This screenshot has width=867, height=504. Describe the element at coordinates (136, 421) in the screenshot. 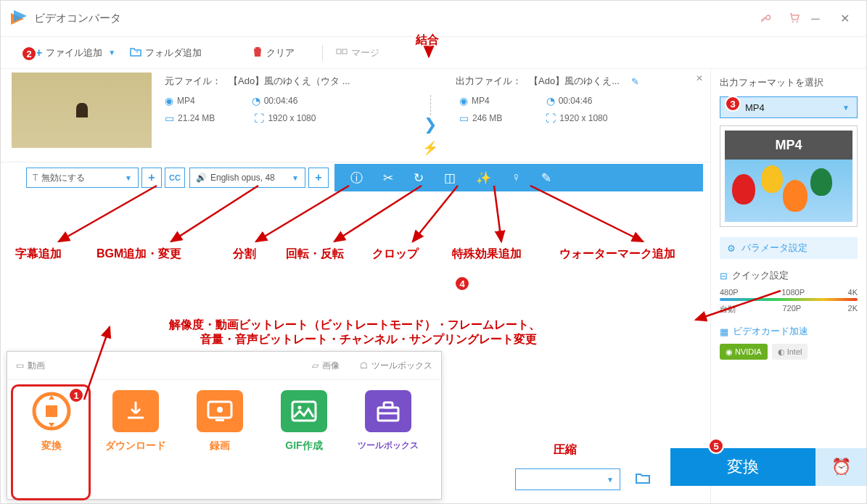

I see `mode-download: ダウンロード` at that location.